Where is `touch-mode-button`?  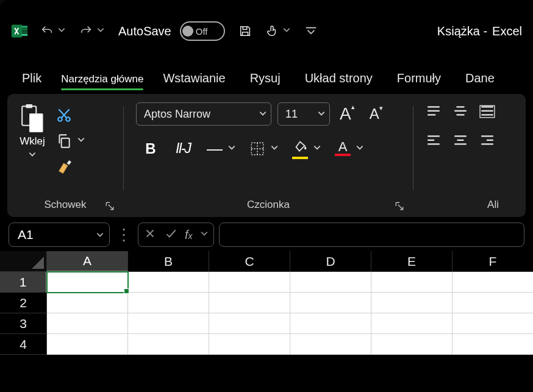
touch-mode-button is located at coordinates (278, 31).